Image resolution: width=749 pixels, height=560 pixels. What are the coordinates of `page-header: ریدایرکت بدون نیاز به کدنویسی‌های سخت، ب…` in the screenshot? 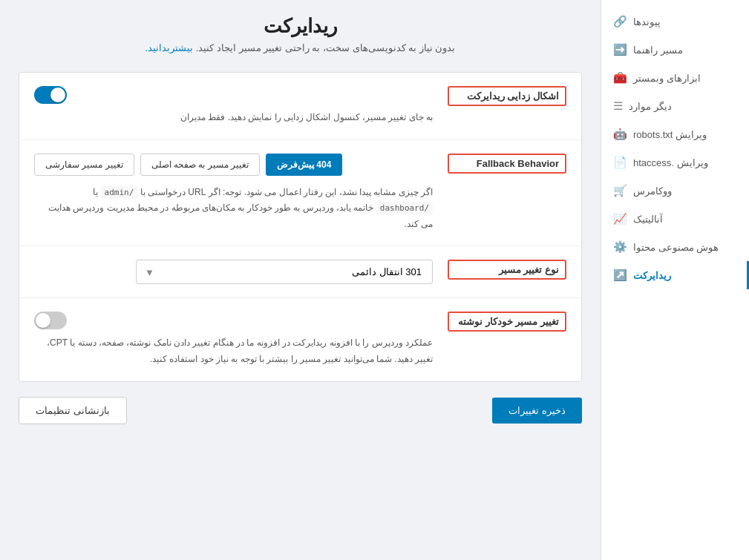 It's located at (300, 34).